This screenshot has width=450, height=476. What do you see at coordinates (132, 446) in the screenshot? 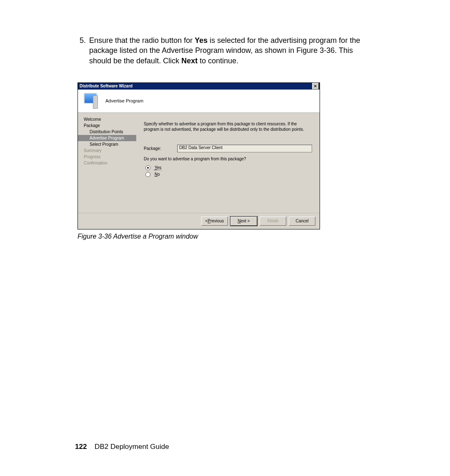
I see `book-title: DB2 Deployment Guide` at bounding box center [132, 446].